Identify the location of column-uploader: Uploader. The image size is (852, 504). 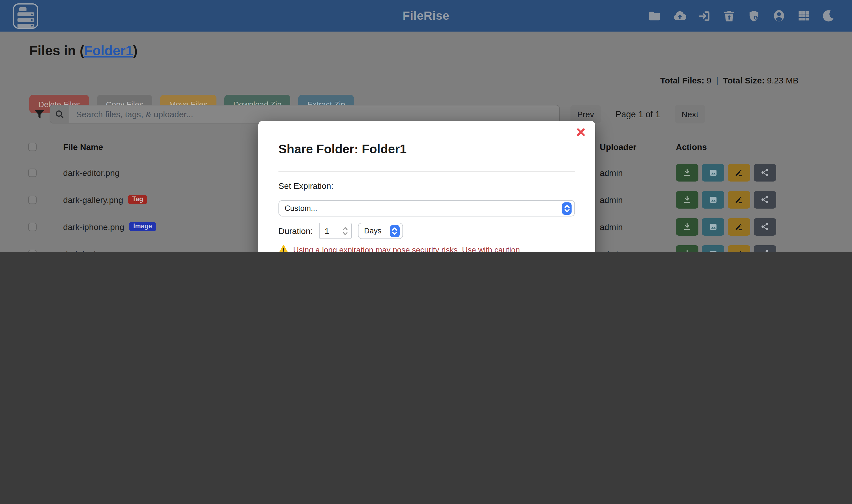
(626, 147).